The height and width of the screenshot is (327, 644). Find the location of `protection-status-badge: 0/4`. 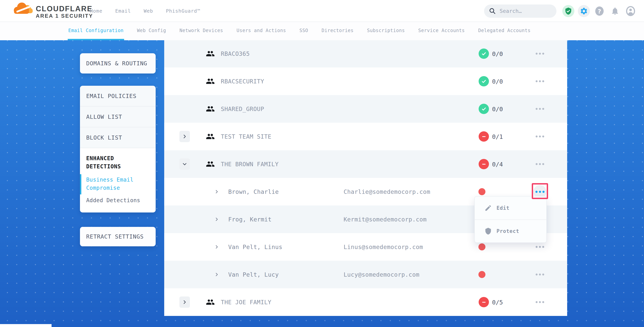

protection-status-badge: 0/4 is located at coordinates (491, 164).